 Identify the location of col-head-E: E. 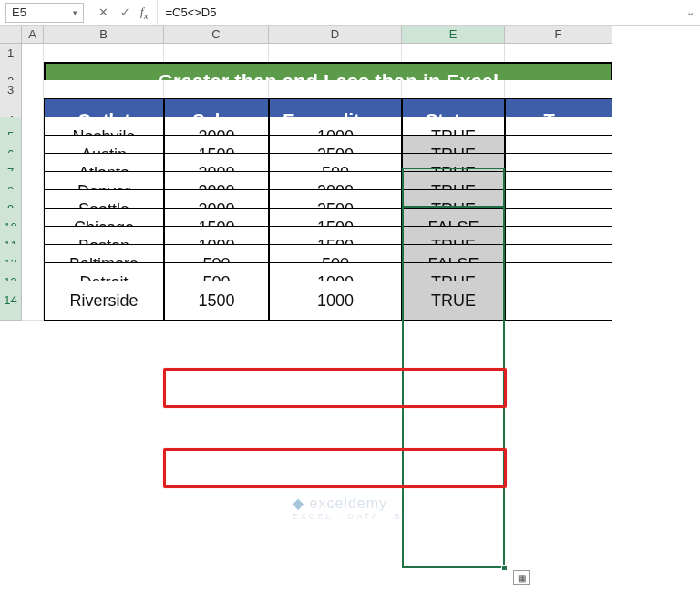
(454, 35).